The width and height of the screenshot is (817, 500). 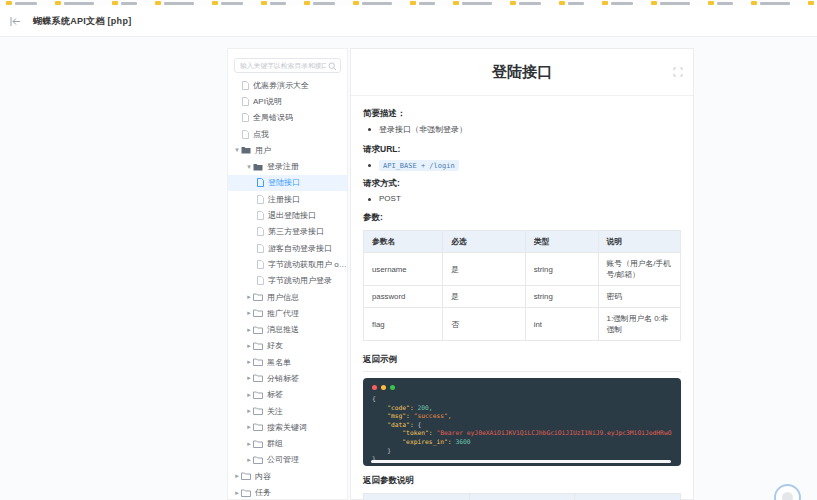 What do you see at coordinates (288, 378) in the screenshot?
I see `sidebar-tree-folder: ▸ 分销标签` at bounding box center [288, 378].